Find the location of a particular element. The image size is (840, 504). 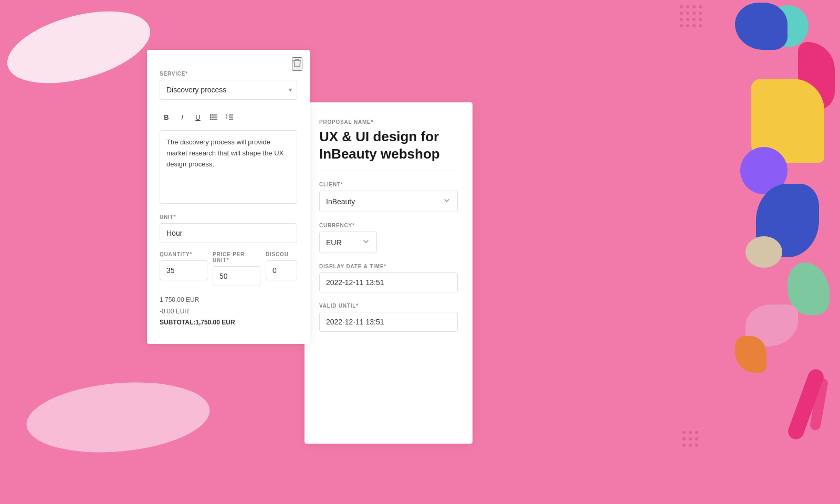

client-chevron-icon is located at coordinates (447, 202).